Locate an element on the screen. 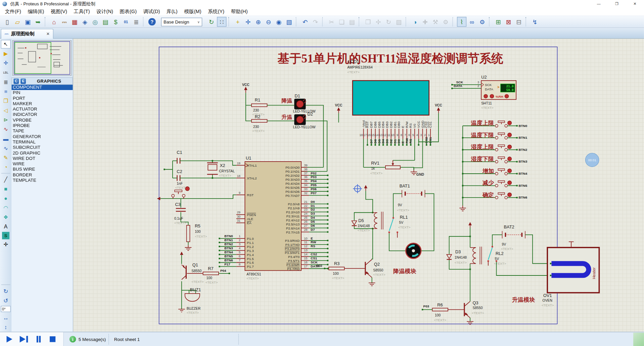 The height and width of the screenshot is (346, 644). object-list-item-vprobe: VPROBE is located at coordinates (42, 120).